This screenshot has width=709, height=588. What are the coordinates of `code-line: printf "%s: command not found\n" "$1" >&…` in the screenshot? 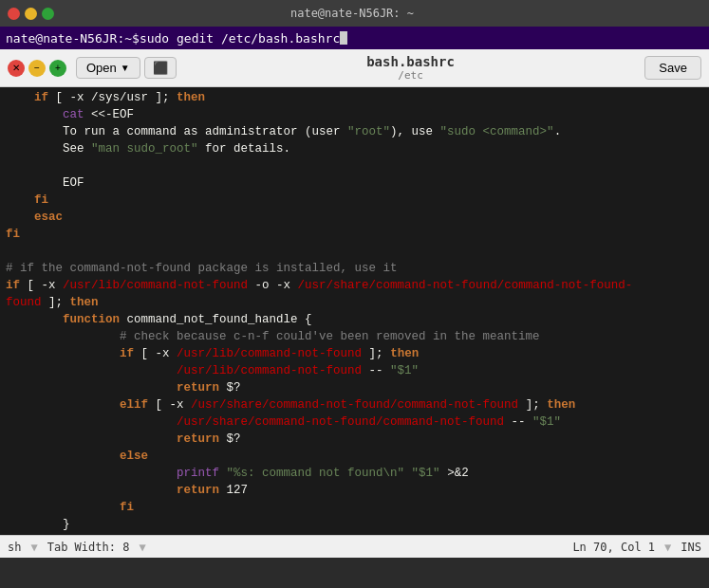 It's located at (355, 473).